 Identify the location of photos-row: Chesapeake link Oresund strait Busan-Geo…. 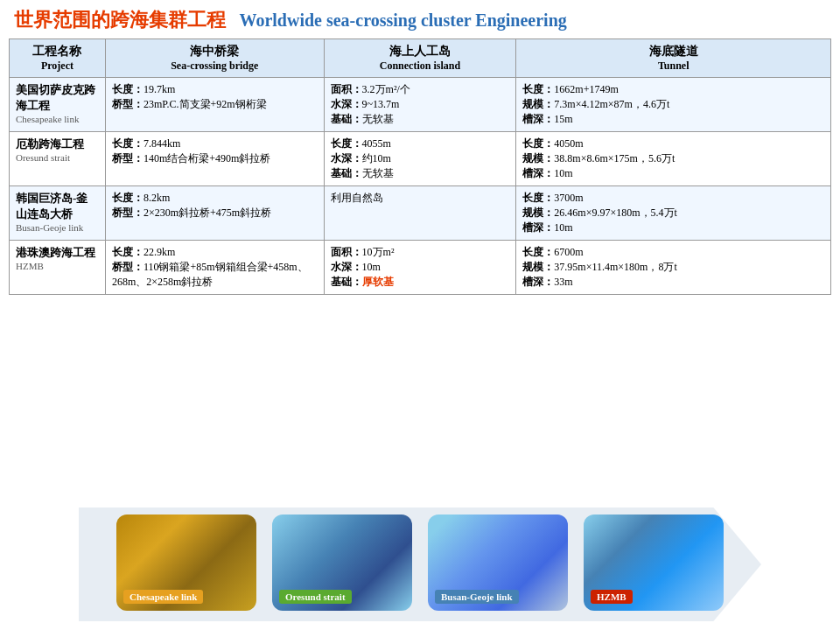
(420, 563).